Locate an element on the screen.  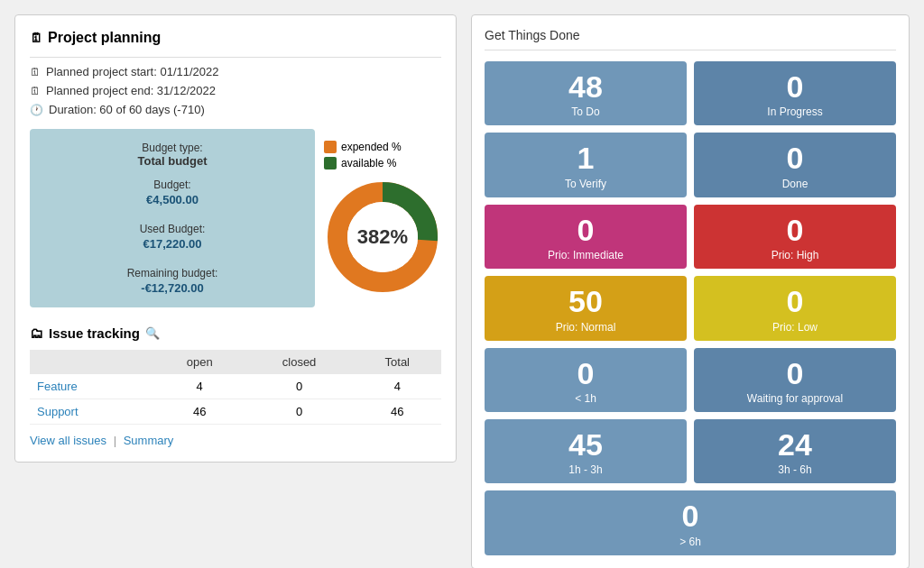
legend-expended: expended % is located at coordinates (363, 147).